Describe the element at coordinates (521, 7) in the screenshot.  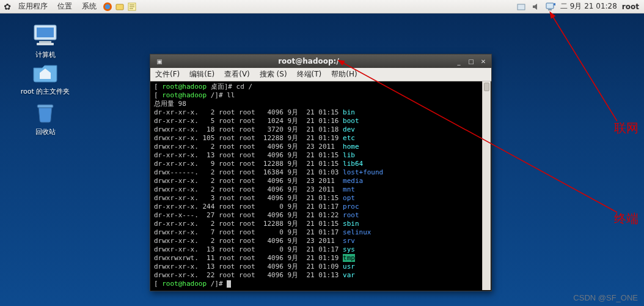
I see `update-icon` at that location.